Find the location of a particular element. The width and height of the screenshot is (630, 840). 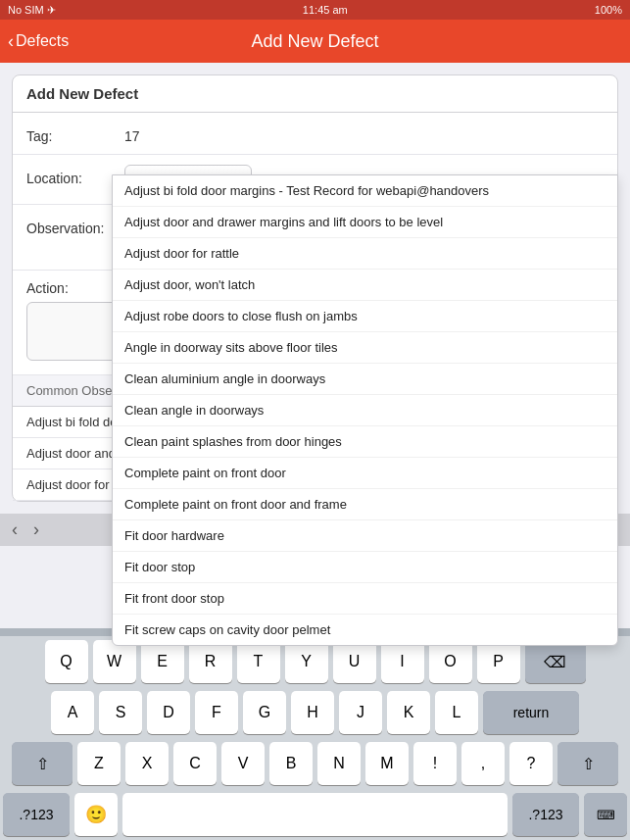

key-b: B is located at coordinates (291, 764).